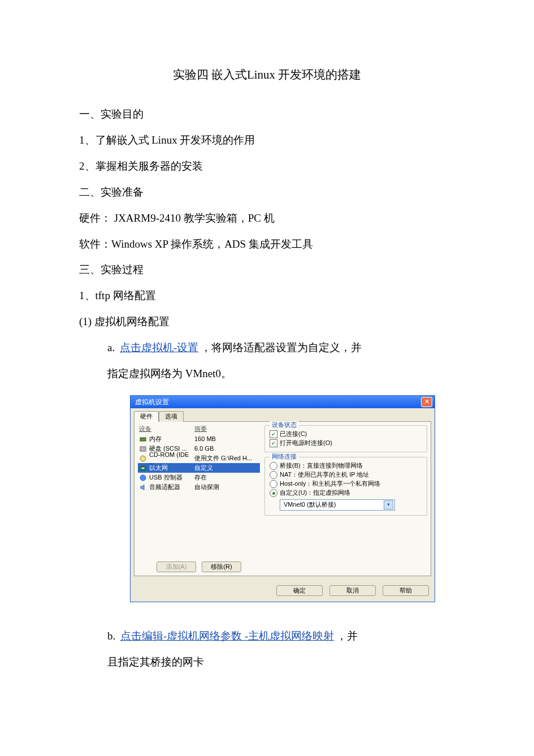 Image resolution: width=534 pixels, height=756 pixels. I want to click on step-a-line2: 指定虚拟网络为 VMnet0。, so click(267, 374).